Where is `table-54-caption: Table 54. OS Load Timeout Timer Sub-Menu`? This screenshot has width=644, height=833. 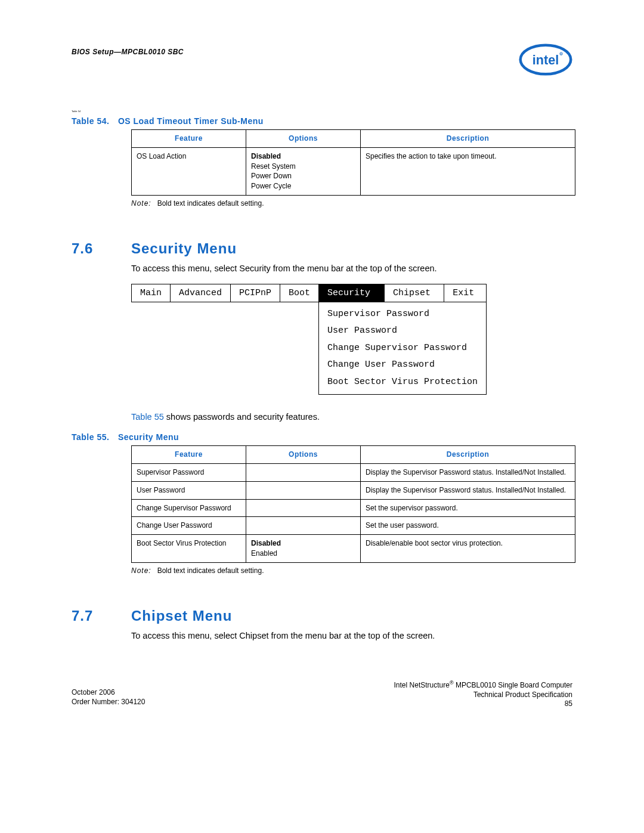 table-54-caption: Table 54. OS Load Timeout Timer Sub-Menu is located at coordinates (322, 121).